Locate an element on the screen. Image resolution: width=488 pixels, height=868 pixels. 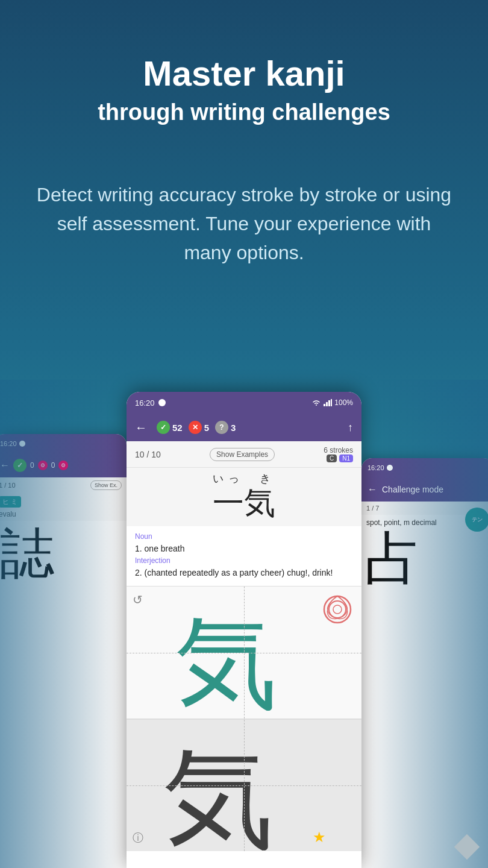
left-back-arrow: ← is located at coordinates (5, 465).